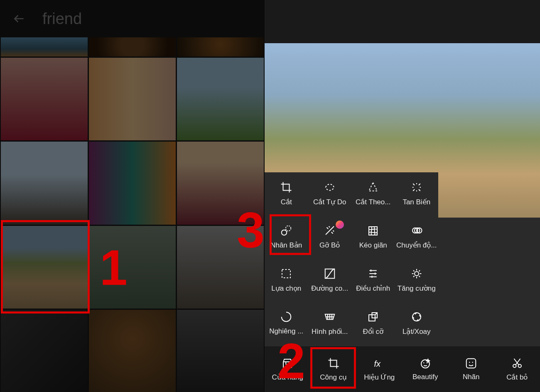  I want to click on tool-clone: Nhân Bản, so click(287, 237).